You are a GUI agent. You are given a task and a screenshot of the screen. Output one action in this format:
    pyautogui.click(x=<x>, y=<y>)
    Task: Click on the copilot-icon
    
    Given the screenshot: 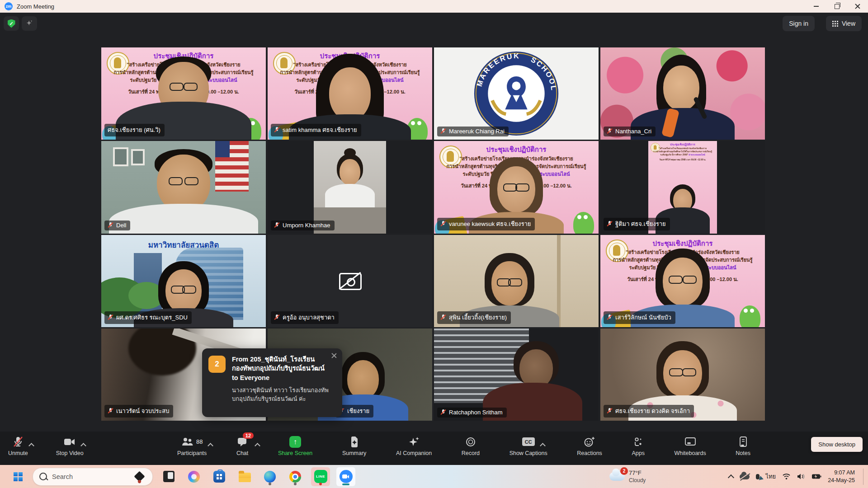 What is the action you would take?
    pyautogui.click(x=194, y=477)
    